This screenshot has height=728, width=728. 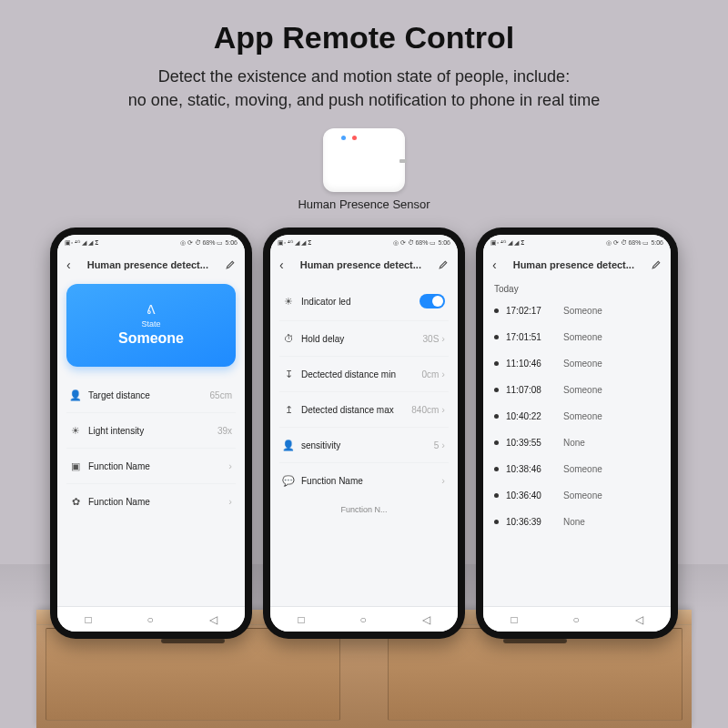 What do you see at coordinates (432, 301) in the screenshot?
I see `toggle-switch` at bounding box center [432, 301].